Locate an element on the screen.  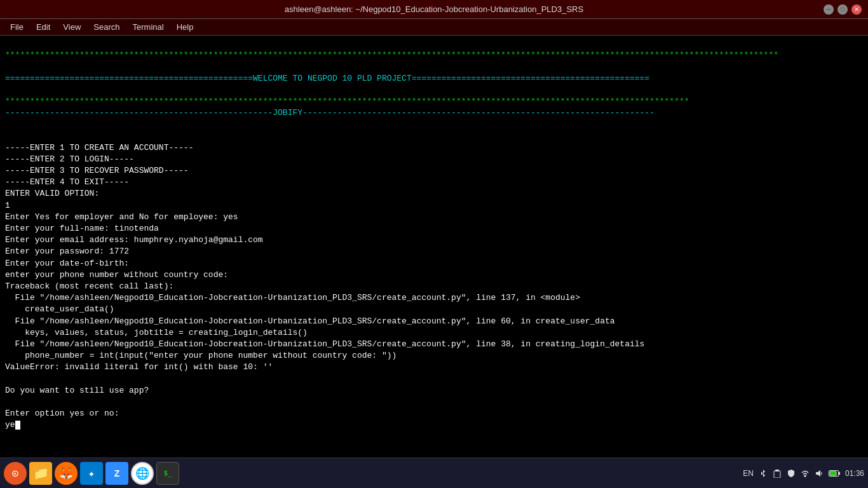
firefox-symbol: 🦊 is located at coordinates (66, 473).